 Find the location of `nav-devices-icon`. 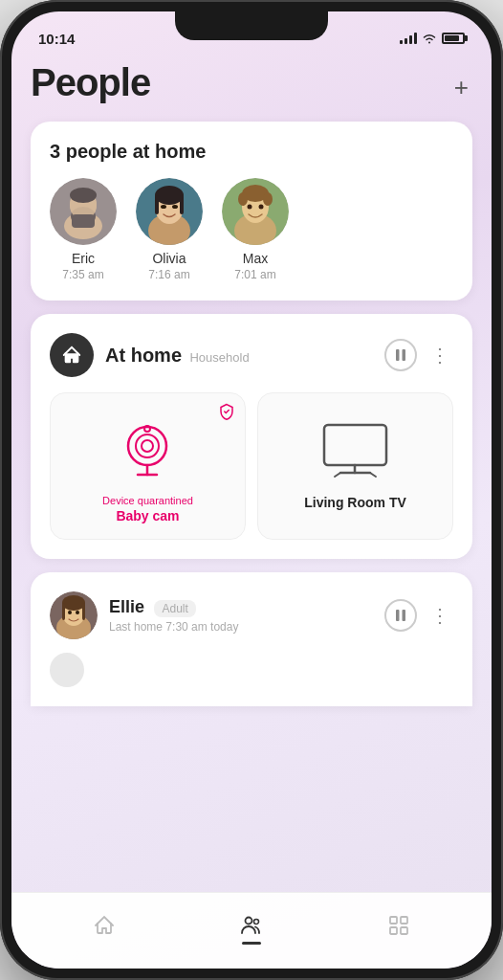

nav-devices-icon is located at coordinates (399, 925).